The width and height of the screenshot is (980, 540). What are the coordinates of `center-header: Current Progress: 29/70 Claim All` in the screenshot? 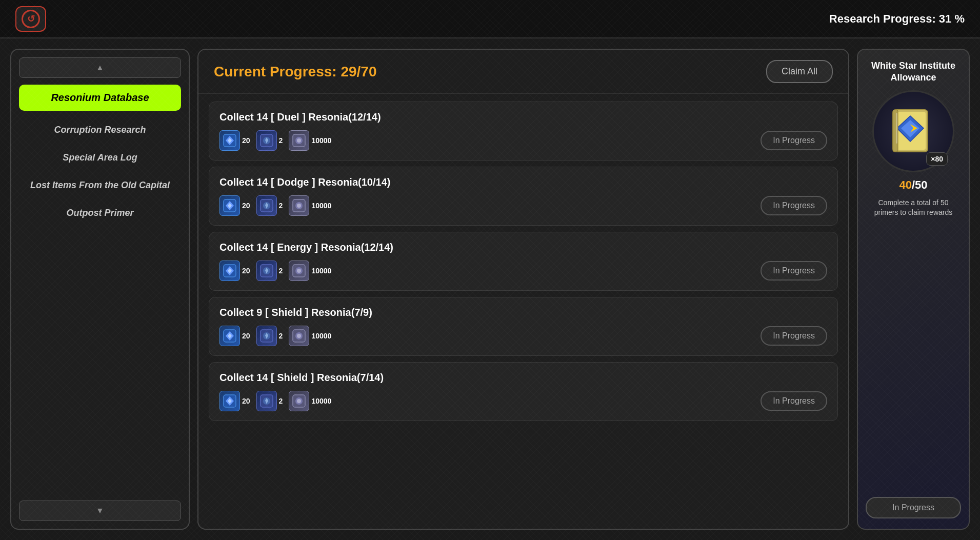 It's located at (523, 72).